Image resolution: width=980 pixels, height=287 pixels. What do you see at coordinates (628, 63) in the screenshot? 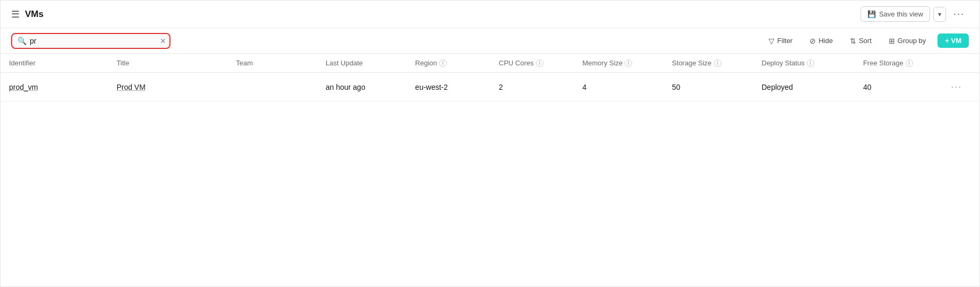
I see `memory-info-icon: i` at bounding box center [628, 63].